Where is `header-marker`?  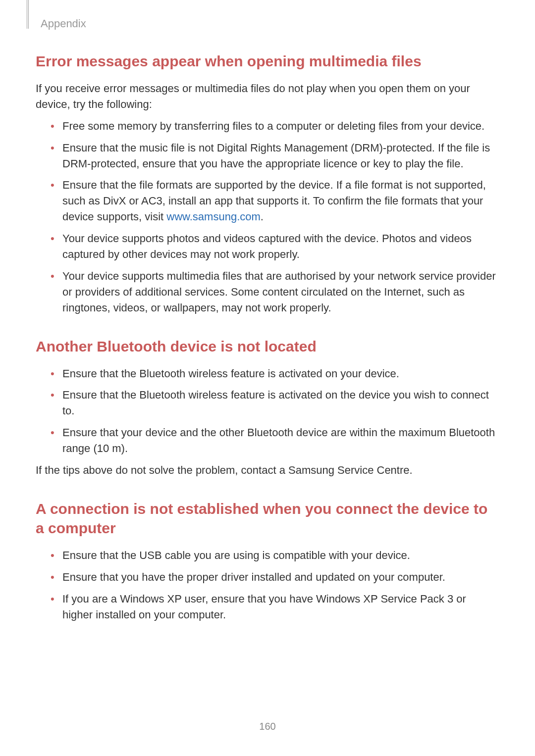
header-marker is located at coordinates (28, 14).